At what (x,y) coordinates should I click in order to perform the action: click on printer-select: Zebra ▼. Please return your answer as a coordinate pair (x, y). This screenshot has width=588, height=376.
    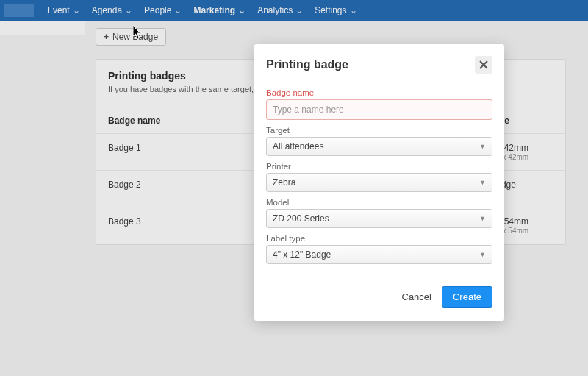
    Looking at the image, I should click on (379, 182).